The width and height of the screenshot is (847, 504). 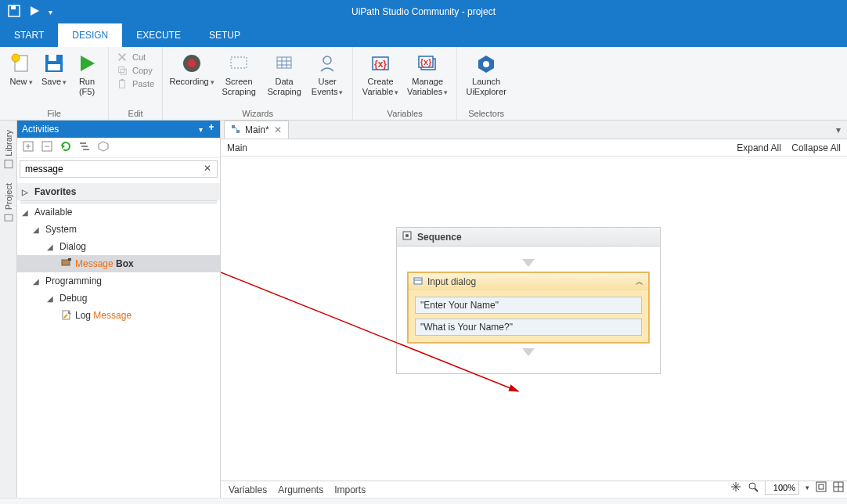 What do you see at coordinates (136, 114) in the screenshot?
I see `ribbon-group-label: Edit` at bounding box center [136, 114].